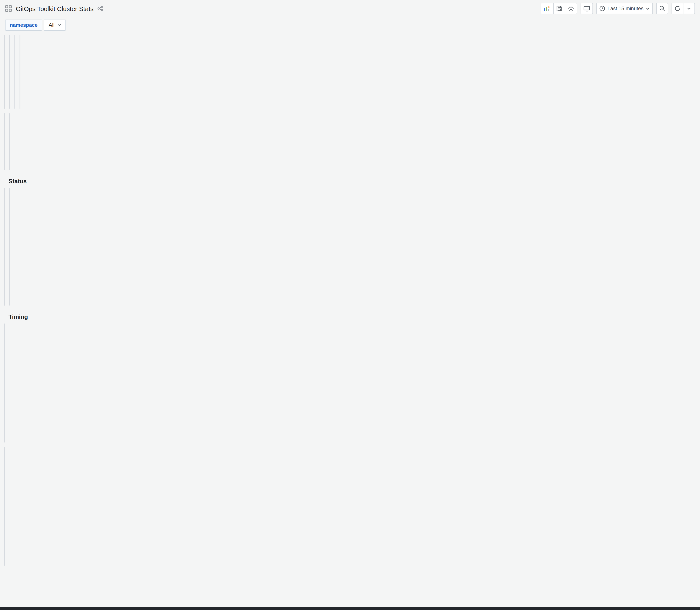  What do you see at coordinates (9, 9) in the screenshot?
I see `dashboard-grid-icon` at bounding box center [9, 9].